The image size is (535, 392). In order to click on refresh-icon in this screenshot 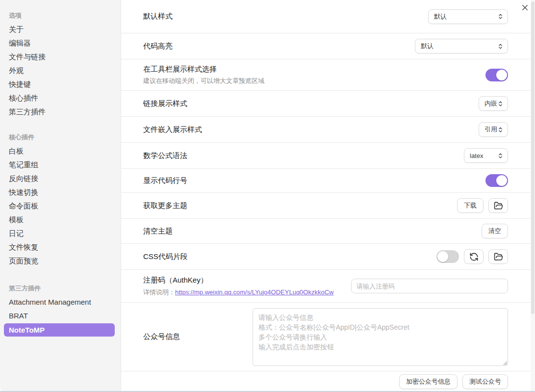, I will do `click(474, 257)`.